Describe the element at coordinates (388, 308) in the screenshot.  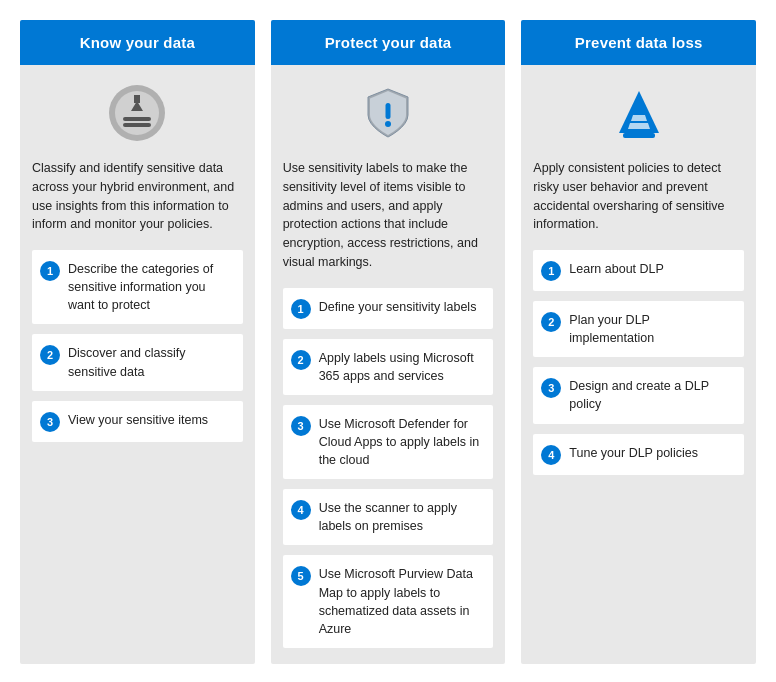
I see `step-item-protect-your-data-1: 1Define your sensitivity labels` at that location.